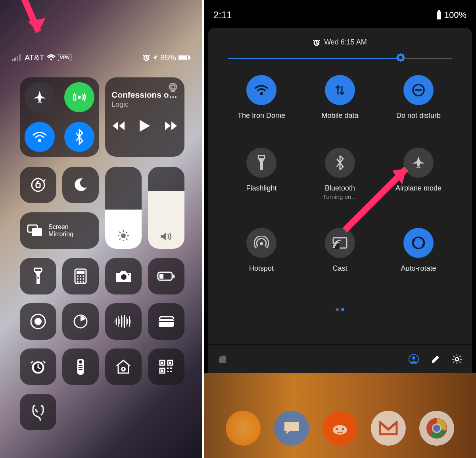 This screenshot has width=476, height=458. Describe the element at coordinates (60, 117) in the screenshot. I see `connectivity-card` at that location.